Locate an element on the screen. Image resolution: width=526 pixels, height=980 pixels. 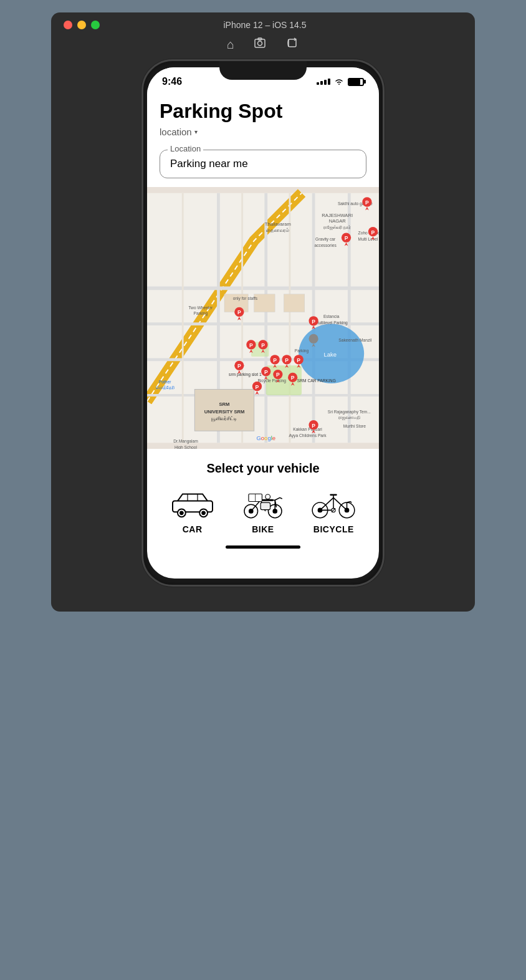
car-label: CAR is located at coordinates (193, 529).